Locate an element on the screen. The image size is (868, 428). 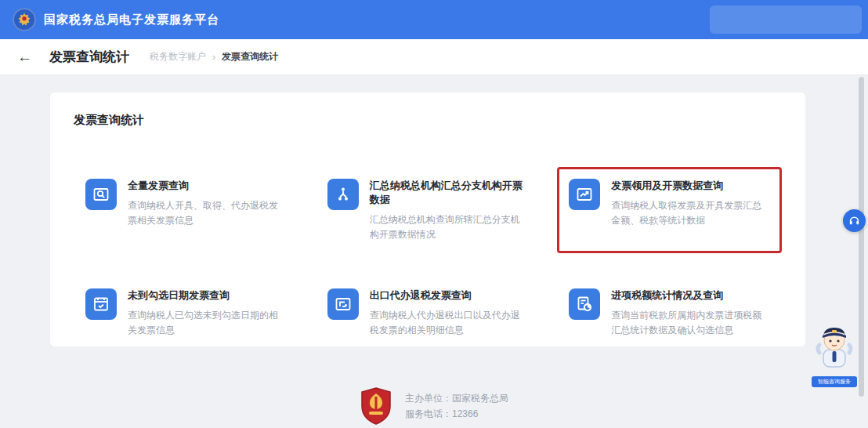
page-title: 发票查询统计 is located at coordinates (89, 56).